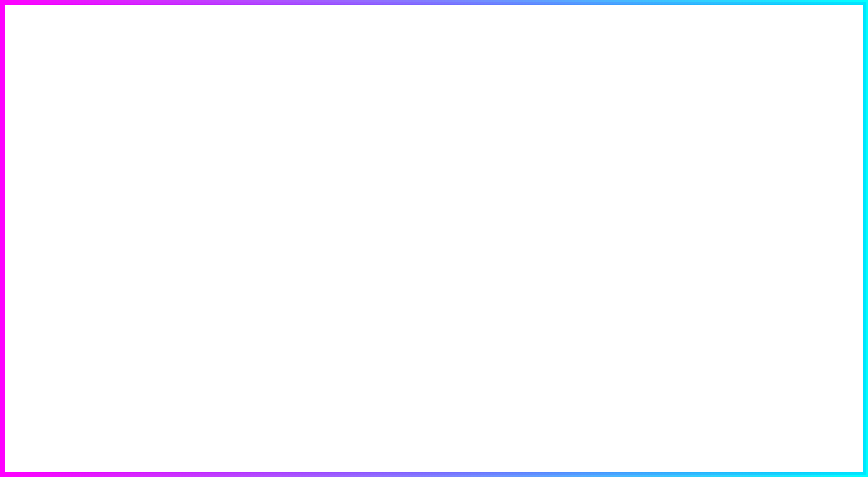 The width and height of the screenshot is (868, 477). I want to click on hdr-badge: HDR, so click(229, 20).